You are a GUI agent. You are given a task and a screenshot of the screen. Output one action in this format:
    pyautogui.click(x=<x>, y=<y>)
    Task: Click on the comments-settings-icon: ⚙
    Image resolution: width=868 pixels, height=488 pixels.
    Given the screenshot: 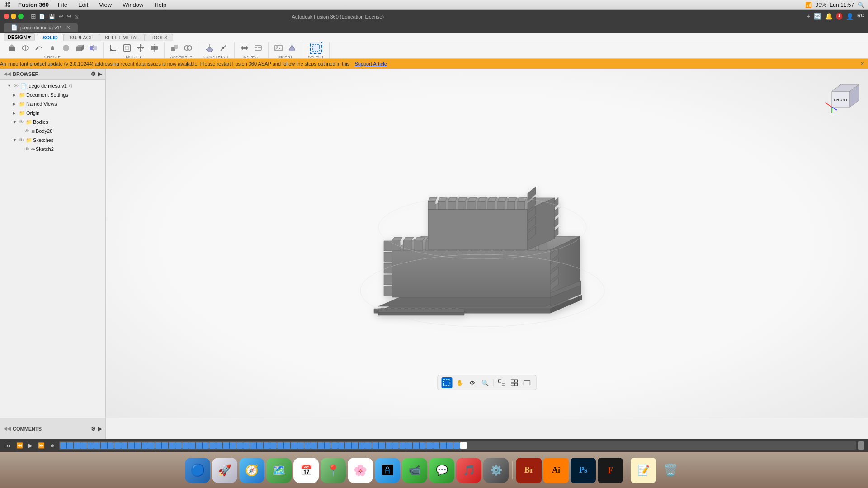 What is the action you would take?
    pyautogui.click(x=93, y=429)
    